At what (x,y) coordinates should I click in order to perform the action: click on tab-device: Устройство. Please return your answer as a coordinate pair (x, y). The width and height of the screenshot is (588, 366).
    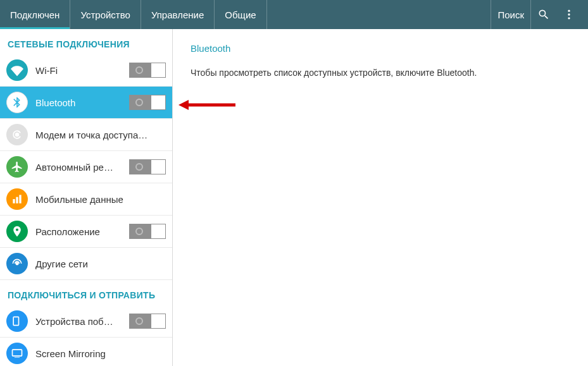
    Looking at the image, I should click on (105, 15).